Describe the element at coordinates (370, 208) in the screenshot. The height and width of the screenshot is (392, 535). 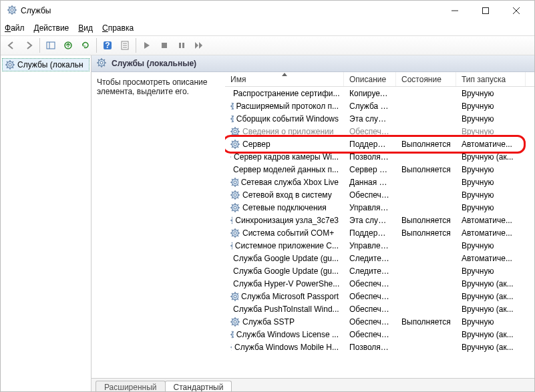
I see `service-desc: Управляет...` at that location.